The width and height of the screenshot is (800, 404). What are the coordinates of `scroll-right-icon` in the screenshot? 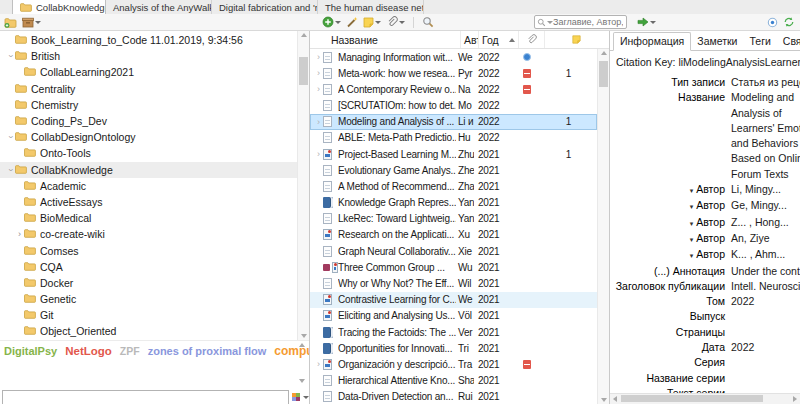 It's located at (795, 399).